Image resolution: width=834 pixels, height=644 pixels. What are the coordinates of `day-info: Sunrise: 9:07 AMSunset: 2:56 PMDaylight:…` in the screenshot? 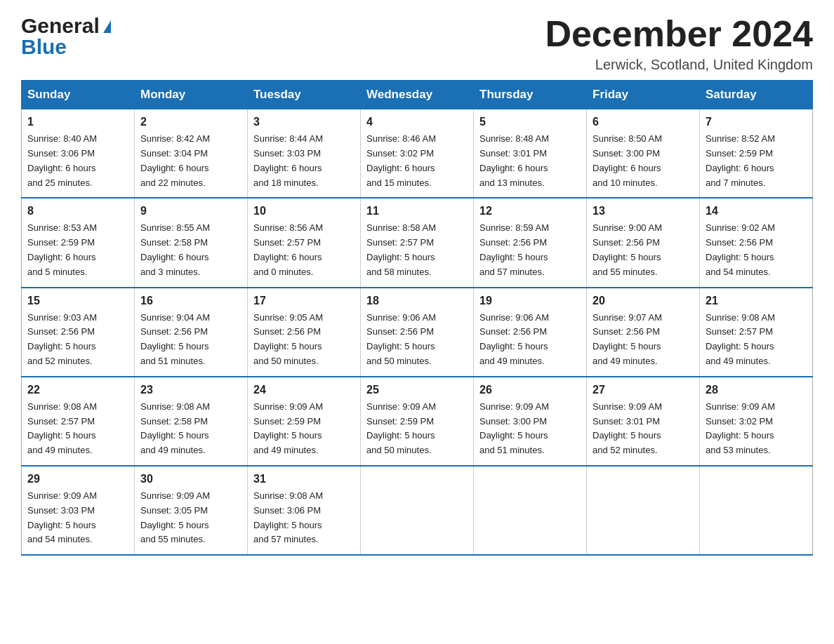 It's located at (643, 340).